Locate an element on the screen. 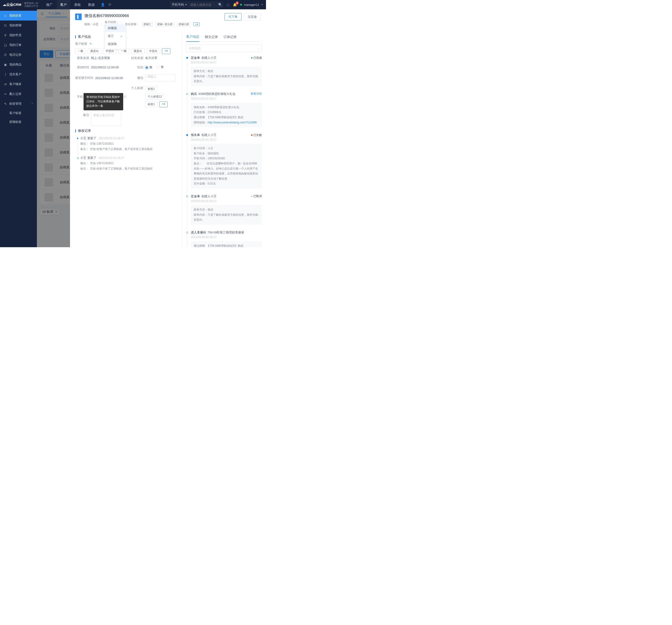 The image size is (672, 625). group-tag: 群聊一群大群 is located at coordinates (165, 24).